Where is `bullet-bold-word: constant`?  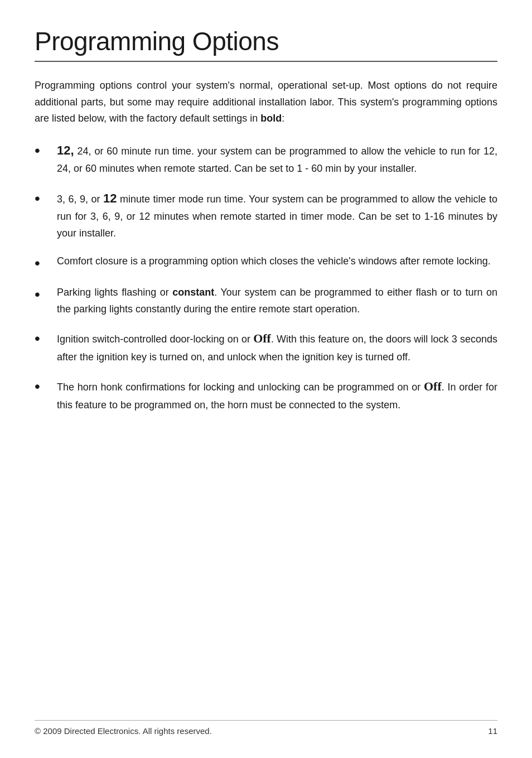 bullet-bold-word: constant is located at coordinates (193, 292).